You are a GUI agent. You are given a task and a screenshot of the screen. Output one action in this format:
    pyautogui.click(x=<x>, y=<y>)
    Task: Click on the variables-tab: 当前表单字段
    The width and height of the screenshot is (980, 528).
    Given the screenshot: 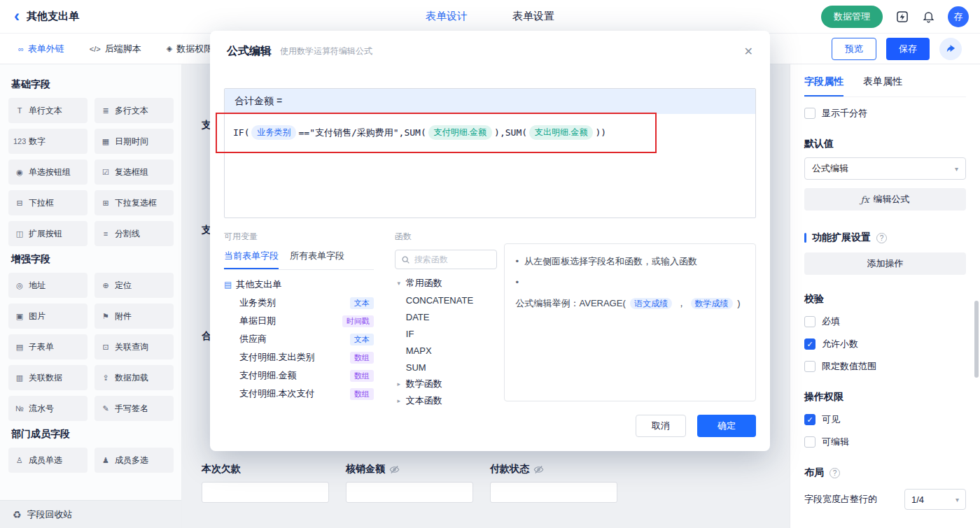 What is the action you would take?
    pyautogui.click(x=251, y=259)
    